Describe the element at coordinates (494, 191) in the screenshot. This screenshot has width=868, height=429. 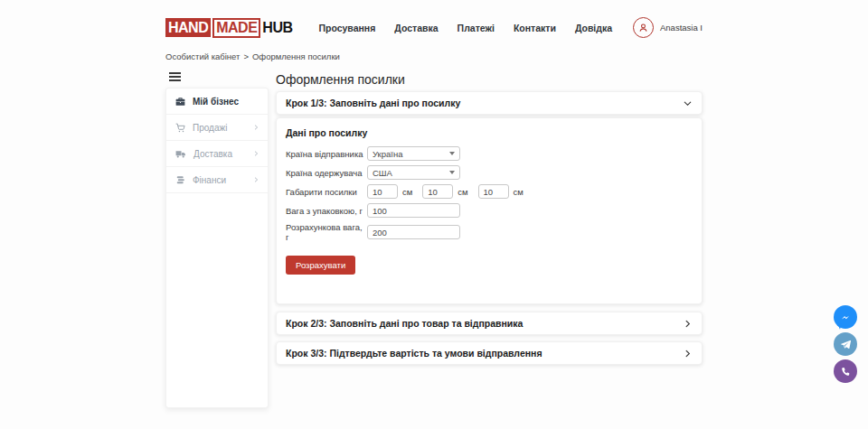
I see `dimension-height-input` at that location.